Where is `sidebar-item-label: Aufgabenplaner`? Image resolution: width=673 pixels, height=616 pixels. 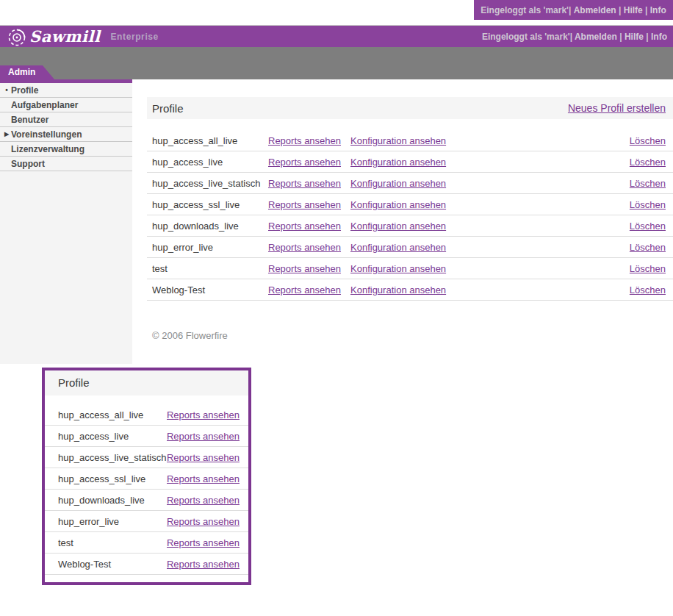
sidebar-item-label: Aufgabenplaner is located at coordinates (44, 105).